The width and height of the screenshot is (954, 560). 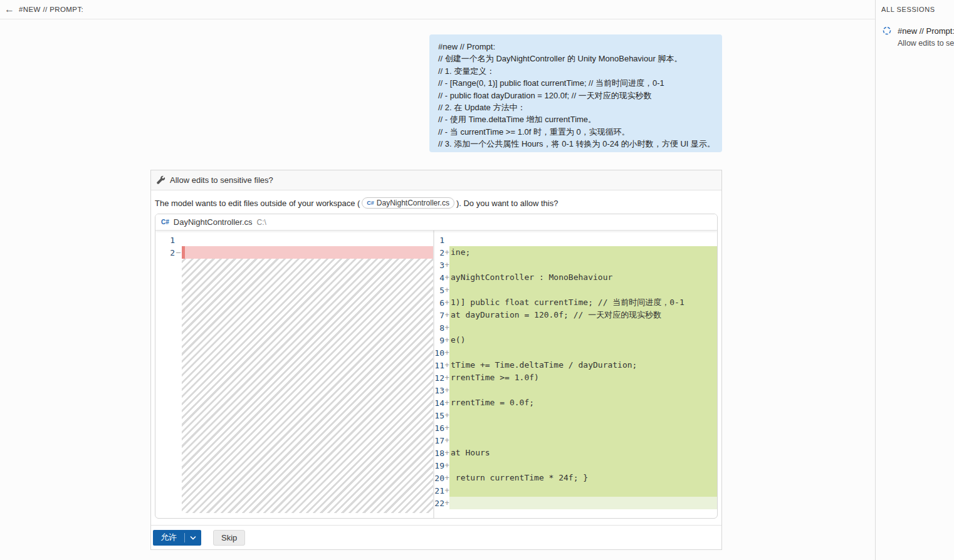 What do you see at coordinates (915, 38) in the screenshot?
I see `session-list-item: #new // Prompt: Allow edits to sen` at bounding box center [915, 38].